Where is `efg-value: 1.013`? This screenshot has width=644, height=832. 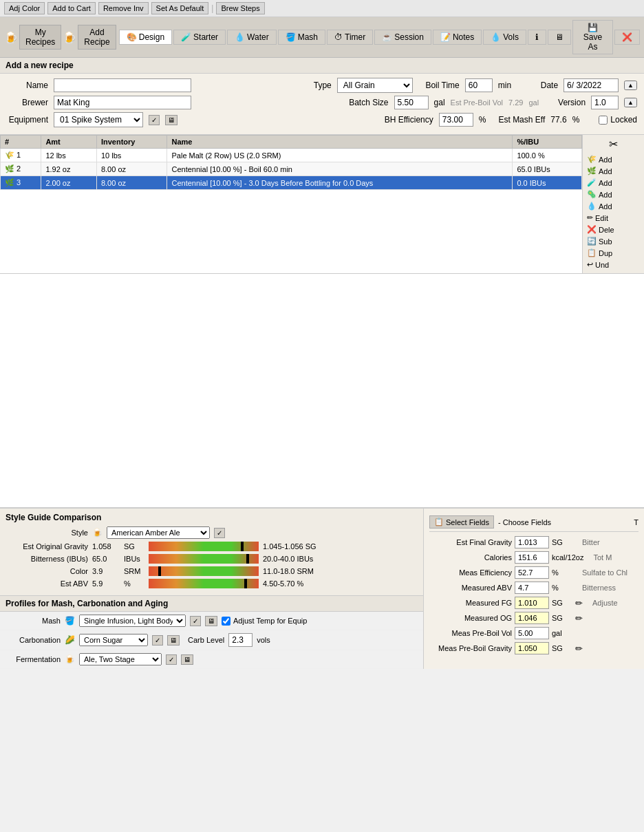 efg-value: 1.013 is located at coordinates (532, 542).